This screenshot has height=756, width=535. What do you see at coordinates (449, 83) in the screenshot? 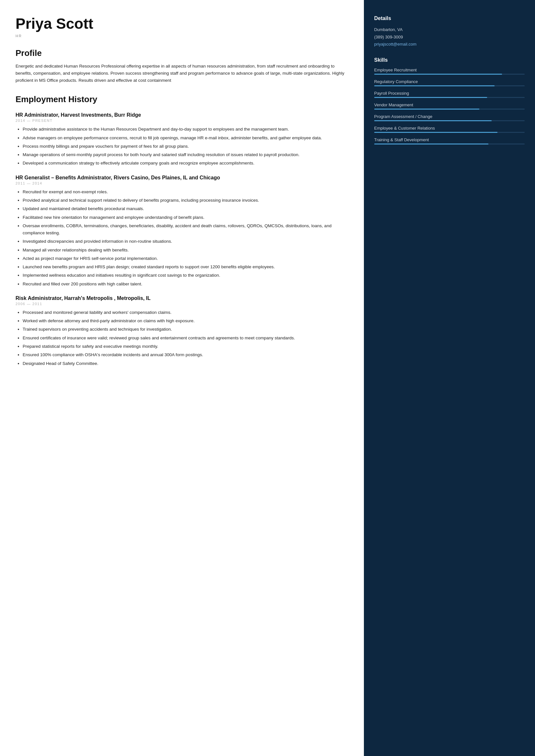
I see `skill-1: Regulatory Compliance` at bounding box center [449, 83].